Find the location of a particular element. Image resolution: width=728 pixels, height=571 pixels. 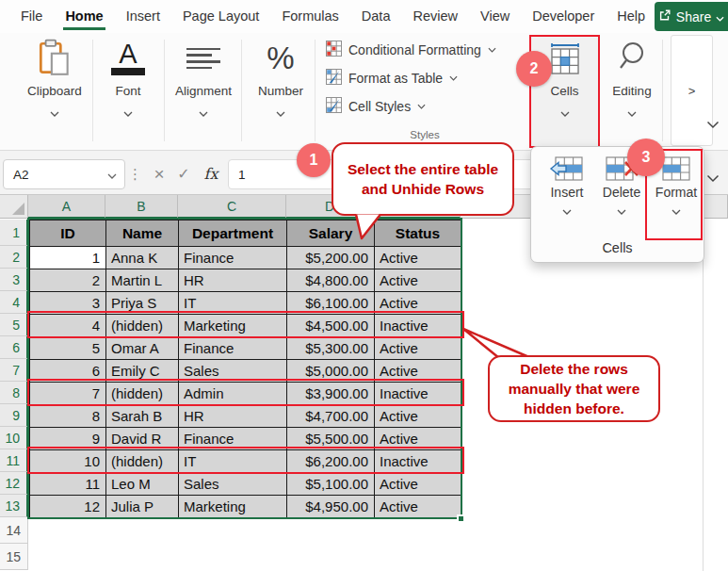

row-header-6: 6 is located at coordinates (14, 348).